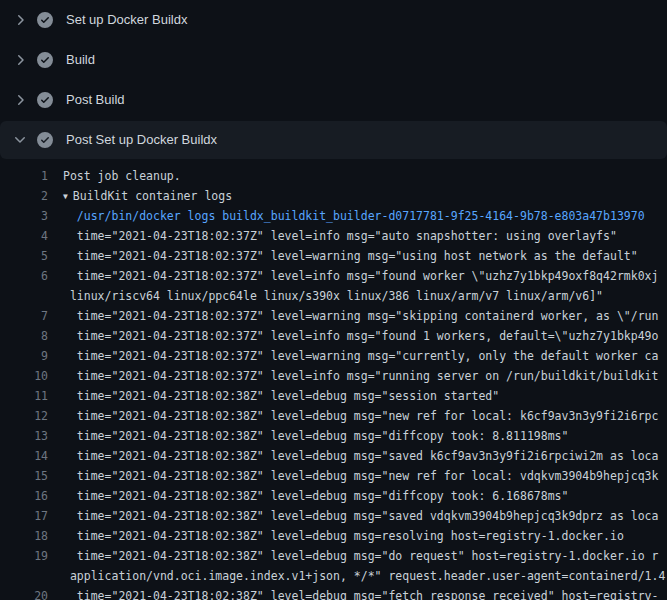 Image resolution: width=667 pixels, height=600 pixels. What do you see at coordinates (122, 176) in the screenshot?
I see `log-text-container: Post job cleanup.` at bounding box center [122, 176].